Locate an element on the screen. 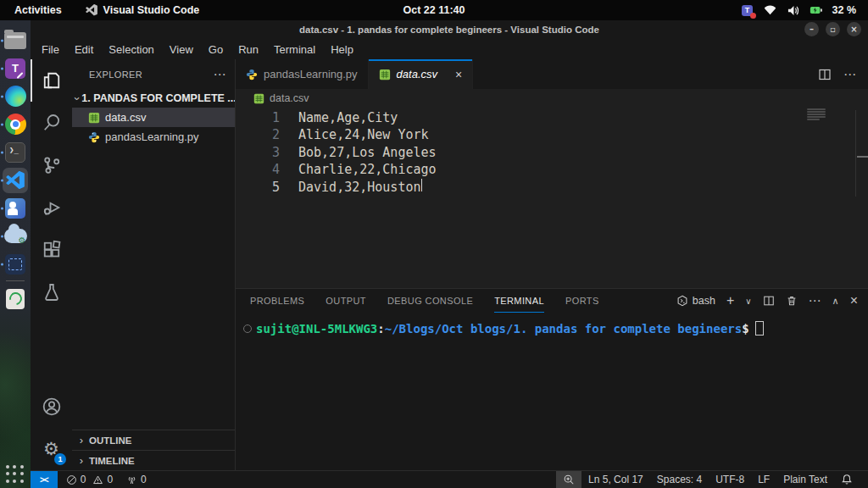 This screenshot has height=488, width=868. titlebar: data.csv - 1. pandas for complete begine… is located at coordinates (449, 30).